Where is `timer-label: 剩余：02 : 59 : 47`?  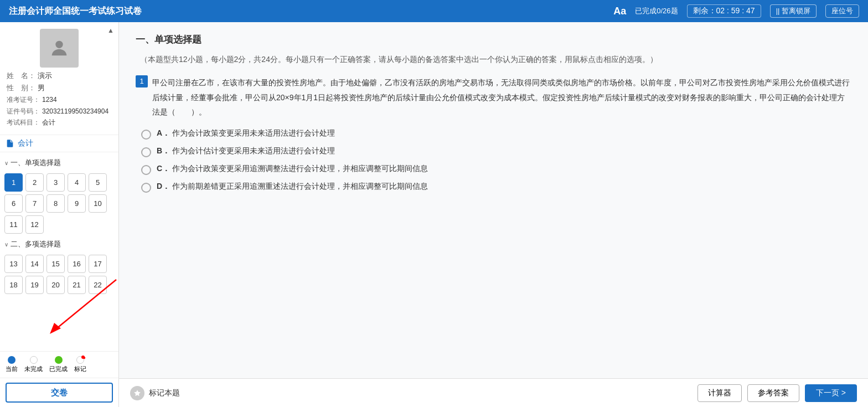 timer-label: 剩余：02 : 59 : 47 is located at coordinates (724, 11).